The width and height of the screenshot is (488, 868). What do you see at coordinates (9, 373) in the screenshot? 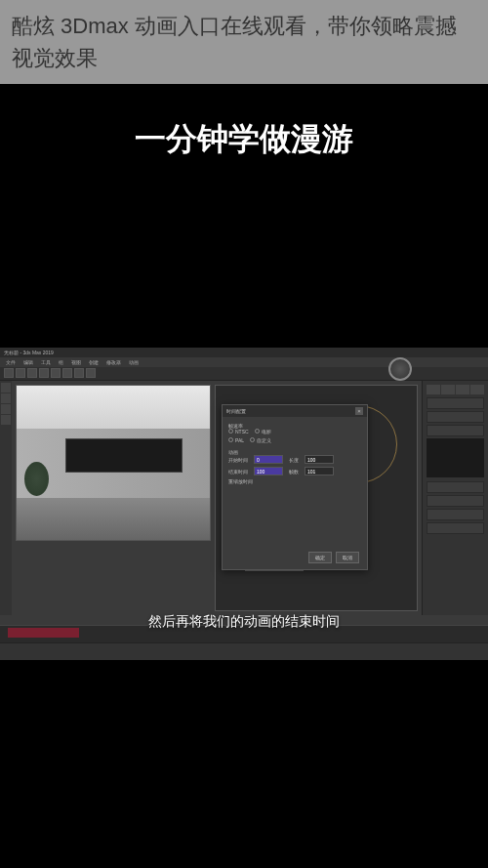
I see `undo-icon` at bounding box center [9, 373].